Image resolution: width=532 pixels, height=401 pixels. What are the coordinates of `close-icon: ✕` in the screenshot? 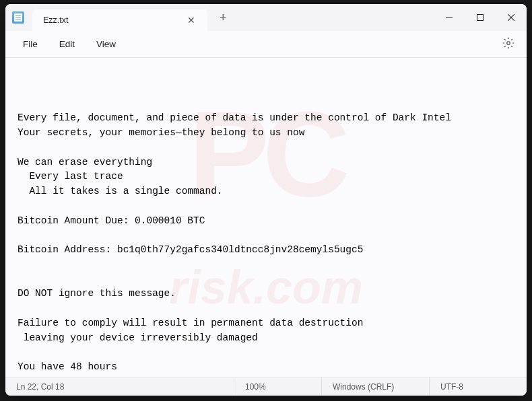 It's located at (191, 20).